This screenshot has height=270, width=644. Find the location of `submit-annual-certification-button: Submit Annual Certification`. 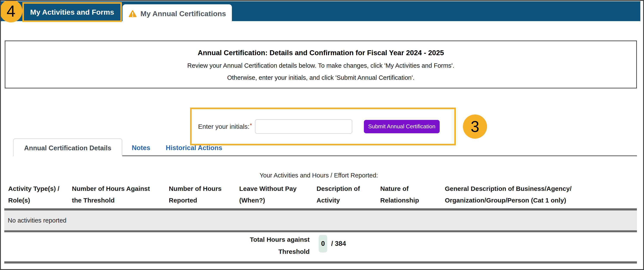

submit-annual-certification-button: Submit Annual Certification is located at coordinates (402, 127).